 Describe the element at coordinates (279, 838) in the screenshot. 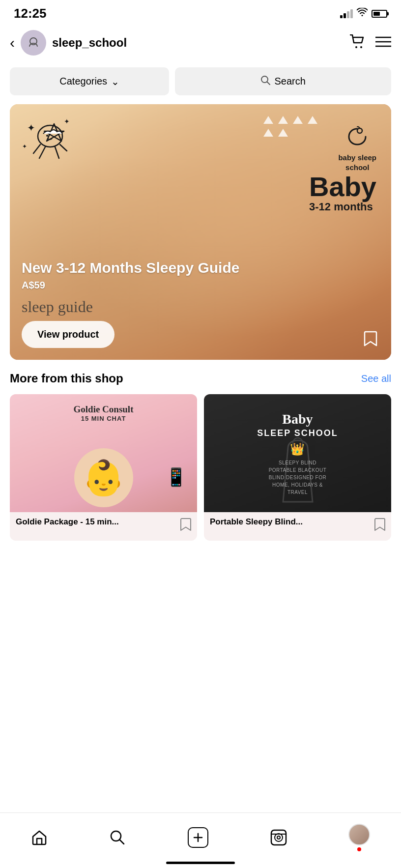

I see `nav-reels` at that location.